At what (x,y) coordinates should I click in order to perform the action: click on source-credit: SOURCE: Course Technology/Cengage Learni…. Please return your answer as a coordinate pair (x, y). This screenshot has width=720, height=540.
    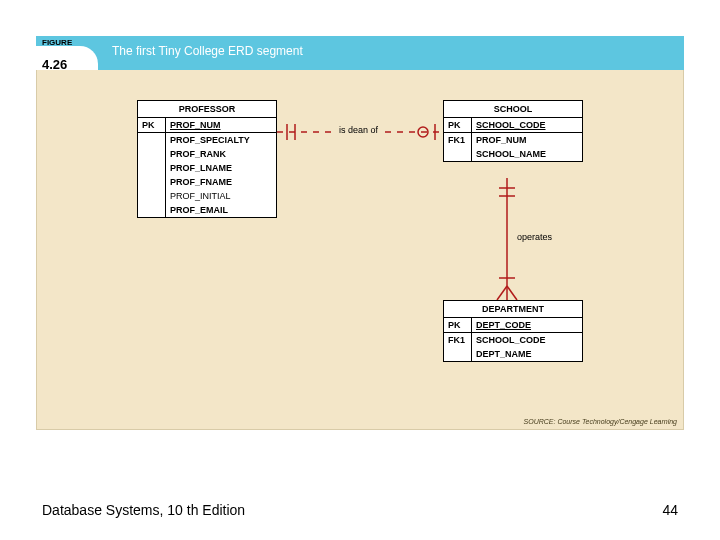
    Looking at the image, I should click on (600, 422).